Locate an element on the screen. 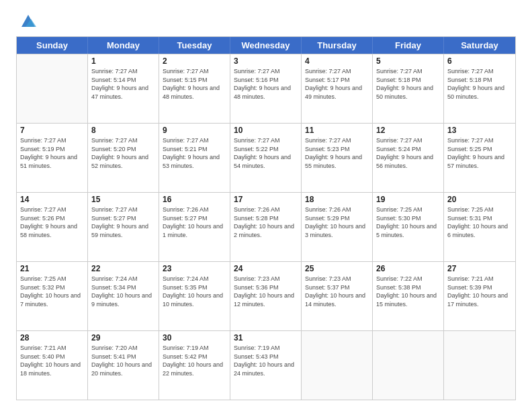  day-number: 8 is located at coordinates (124, 130).